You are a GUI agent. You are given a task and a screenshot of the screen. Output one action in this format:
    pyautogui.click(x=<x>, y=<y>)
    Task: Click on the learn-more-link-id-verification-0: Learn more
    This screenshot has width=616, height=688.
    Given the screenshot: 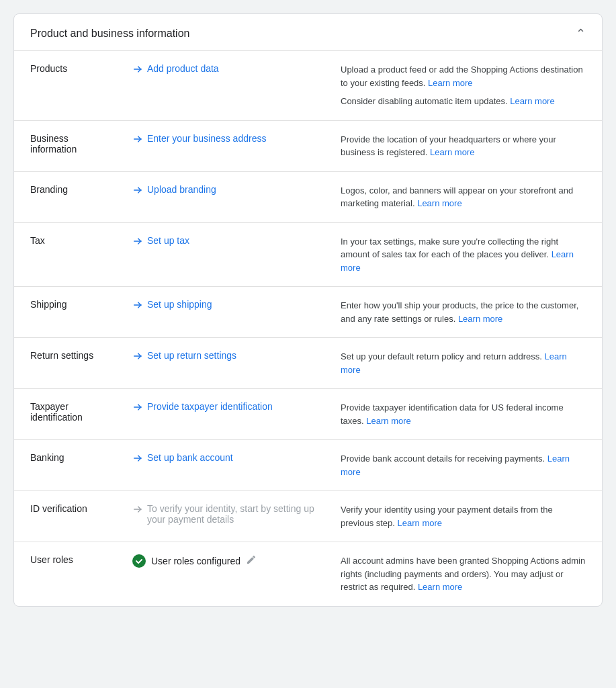 What is the action you would take?
    pyautogui.click(x=420, y=523)
    